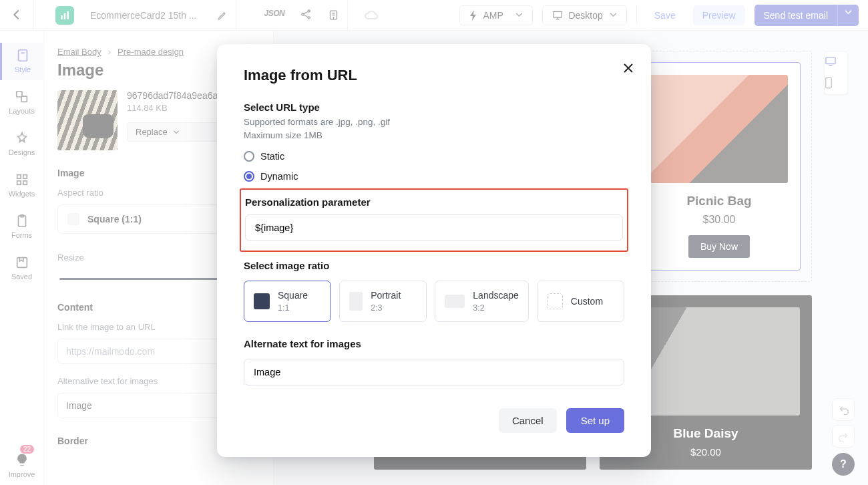 This screenshot has width=868, height=485. What do you see at coordinates (292, 295) in the screenshot?
I see `ratio-square-label: Square` at bounding box center [292, 295].